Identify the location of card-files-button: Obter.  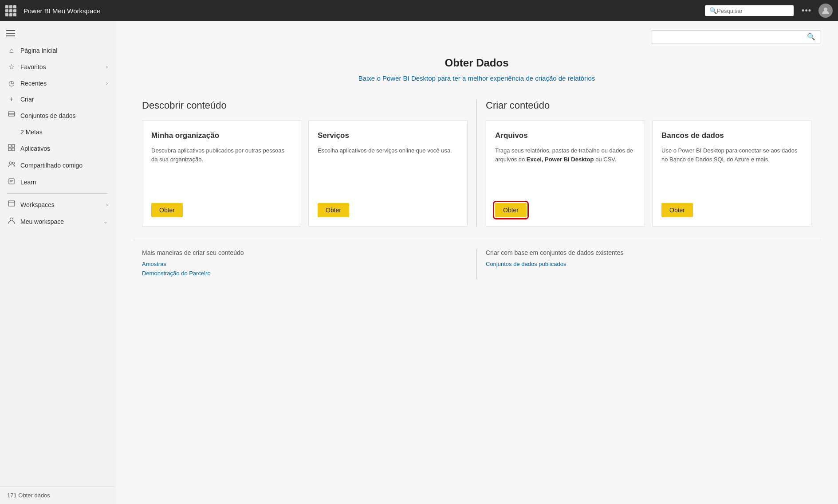
(511, 210).